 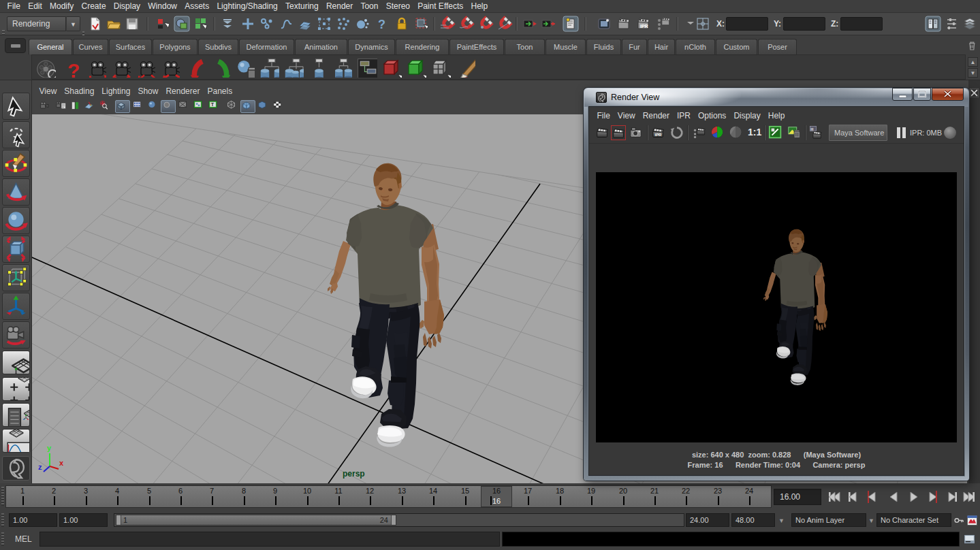 What do you see at coordinates (49, 448) in the screenshot?
I see `svg-text: y` at bounding box center [49, 448].